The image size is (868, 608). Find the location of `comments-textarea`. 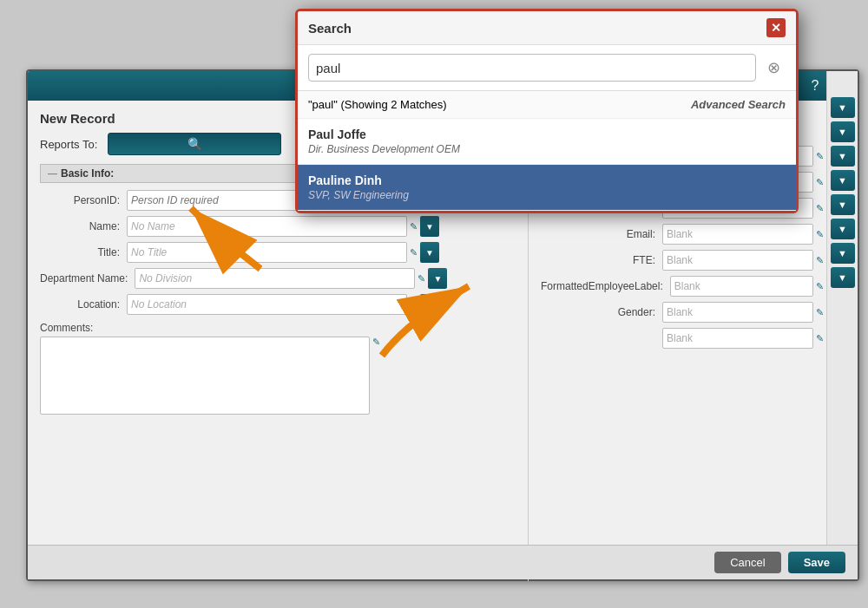

comments-textarea is located at coordinates (205, 376).